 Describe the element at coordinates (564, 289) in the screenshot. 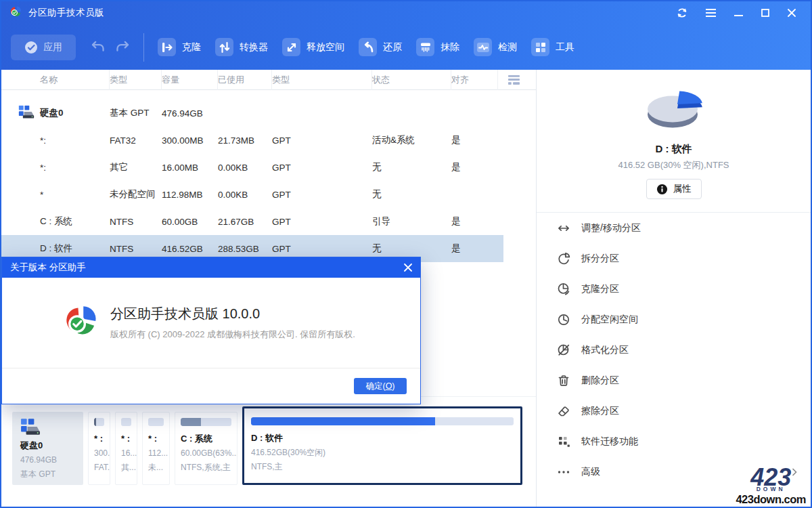

I see `clone-partition-icon` at that location.